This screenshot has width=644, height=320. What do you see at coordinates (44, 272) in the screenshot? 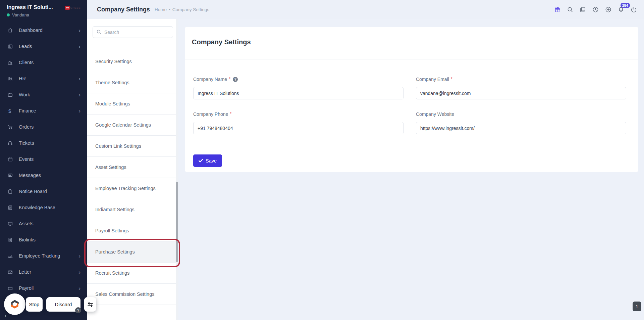
I see `sidebar-item-letter: Letter ›` at bounding box center [44, 272].